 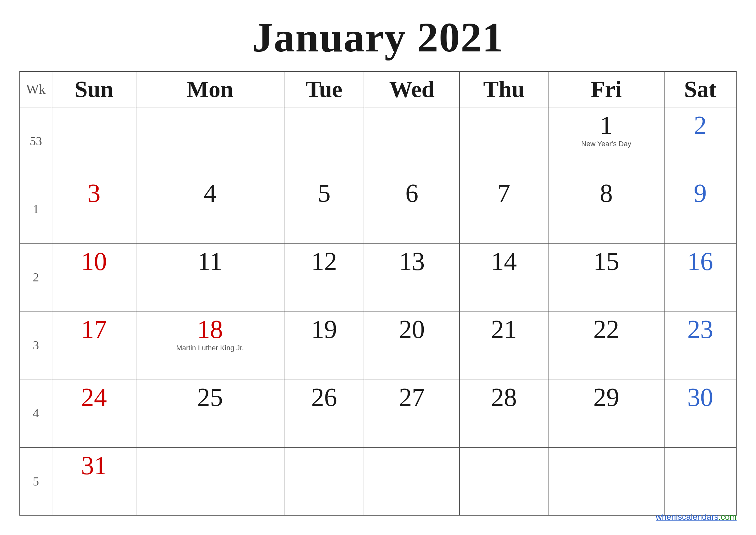 I want to click on week-row: 13456789, so click(x=378, y=209).